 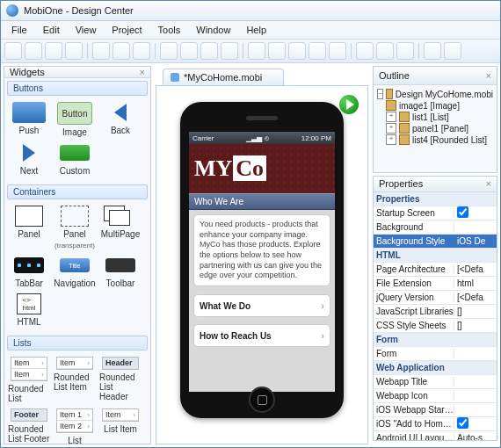 What do you see at coordinates (380, 94) in the screenshot?
I see `collapse-icon: –` at bounding box center [380, 94].